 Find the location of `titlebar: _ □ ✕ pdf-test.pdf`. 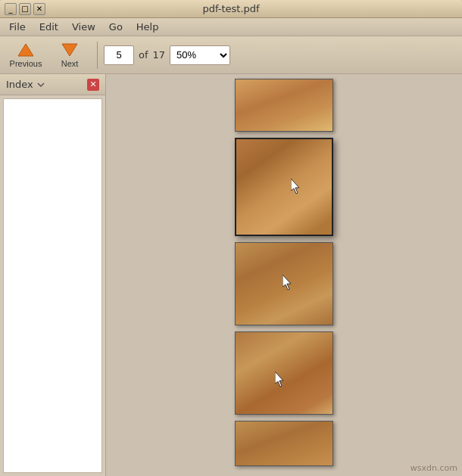

titlebar: _ □ ✕ pdf-test.pdf is located at coordinates (231, 9).